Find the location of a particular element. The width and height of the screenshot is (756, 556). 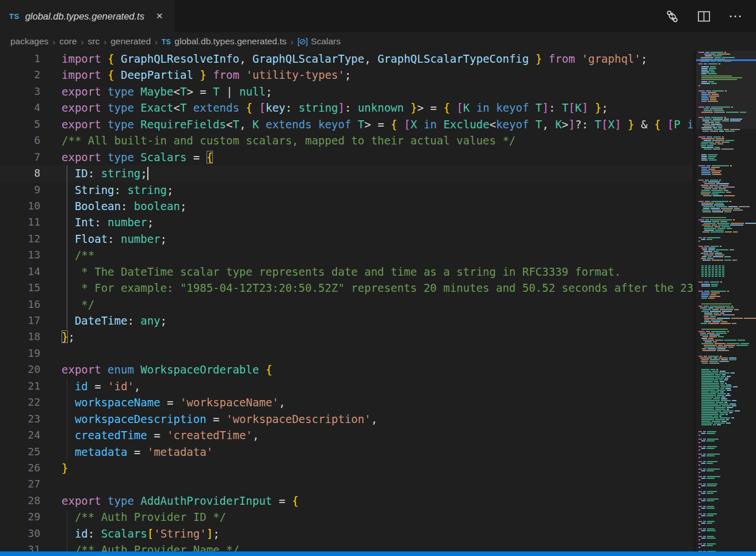

line-number: 10 is located at coordinates (20, 206).